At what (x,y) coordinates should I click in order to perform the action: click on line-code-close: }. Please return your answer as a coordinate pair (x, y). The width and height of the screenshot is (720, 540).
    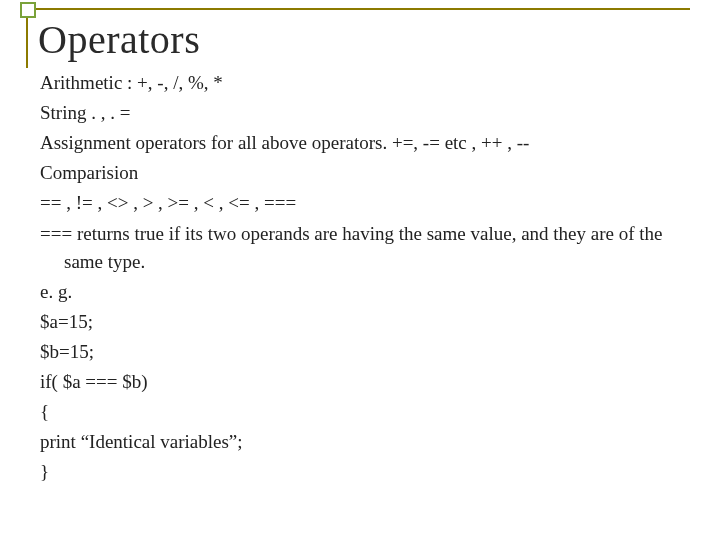
    Looking at the image, I should click on (366, 472).